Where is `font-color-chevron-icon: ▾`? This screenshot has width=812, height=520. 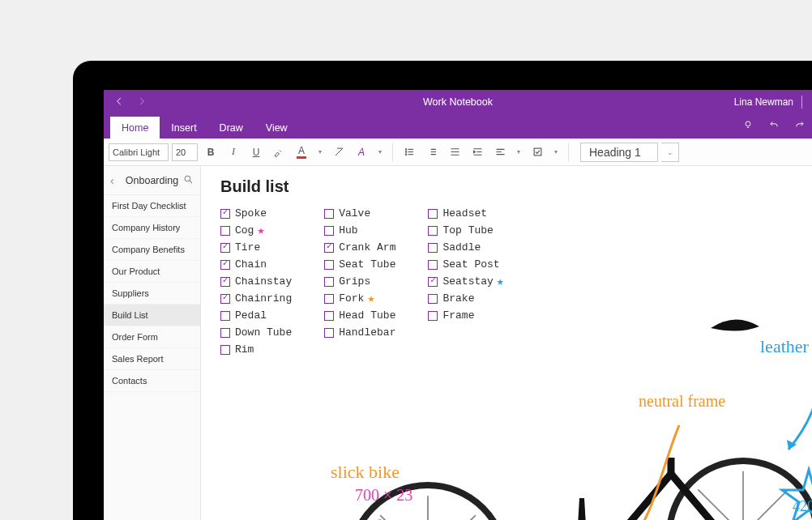
font-color-chevron-icon: ▾ is located at coordinates (320, 152).